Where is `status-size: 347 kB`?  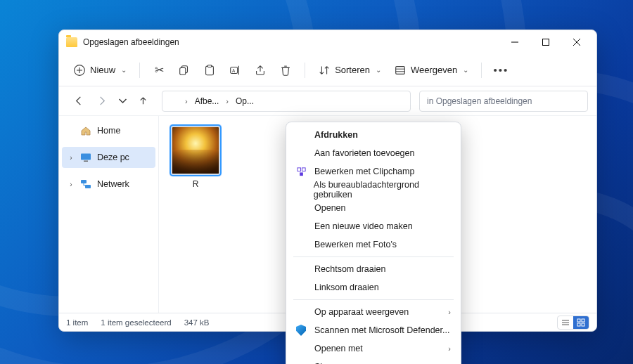 status-size: 347 kB is located at coordinates (197, 323).